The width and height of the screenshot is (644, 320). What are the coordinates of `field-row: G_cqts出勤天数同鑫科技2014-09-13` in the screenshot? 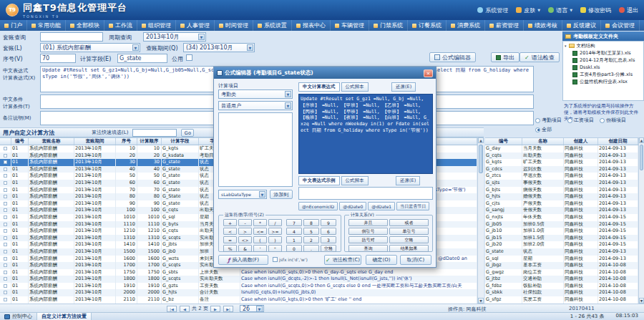 It's located at (562, 156).